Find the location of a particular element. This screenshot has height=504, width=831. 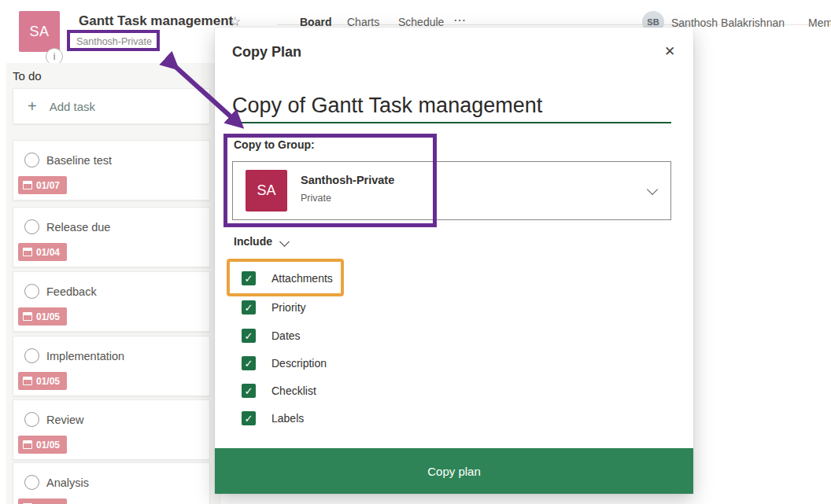

due-date: 01/07 is located at coordinates (48, 186).